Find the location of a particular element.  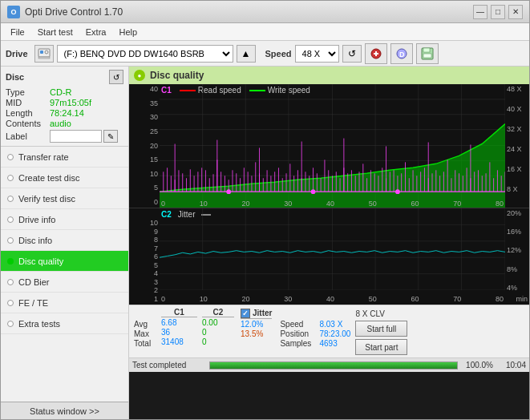

c1-total: 31408 is located at coordinates (180, 341).